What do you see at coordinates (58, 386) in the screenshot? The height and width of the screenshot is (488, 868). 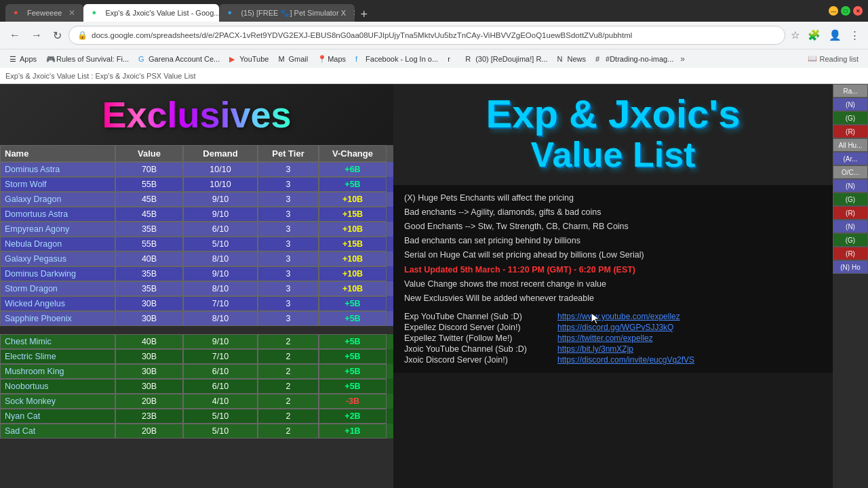 I see `cell-name: Noobortuus` at bounding box center [58, 386].